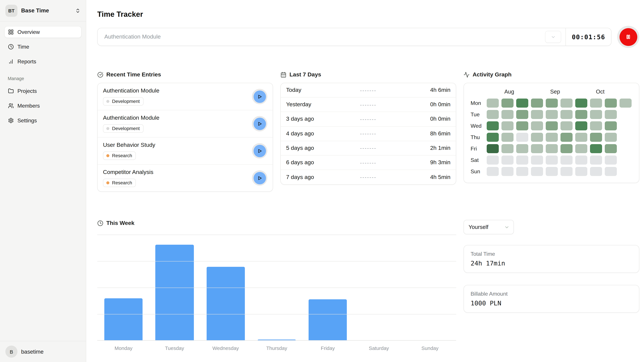  What do you see at coordinates (552, 131) in the screenshot?
I see `activity-graph-section: Activity Graph AugSepOct MonTueWedThuFri…` at bounding box center [552, 131].